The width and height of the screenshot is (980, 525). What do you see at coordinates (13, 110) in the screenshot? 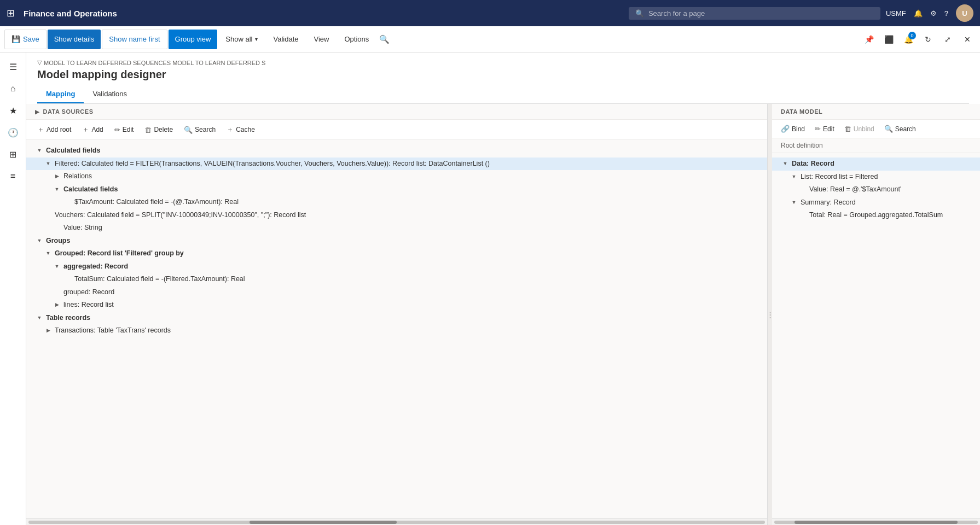
I see `sidebar-item-favorites: ★` at bounding box center [13, 110].